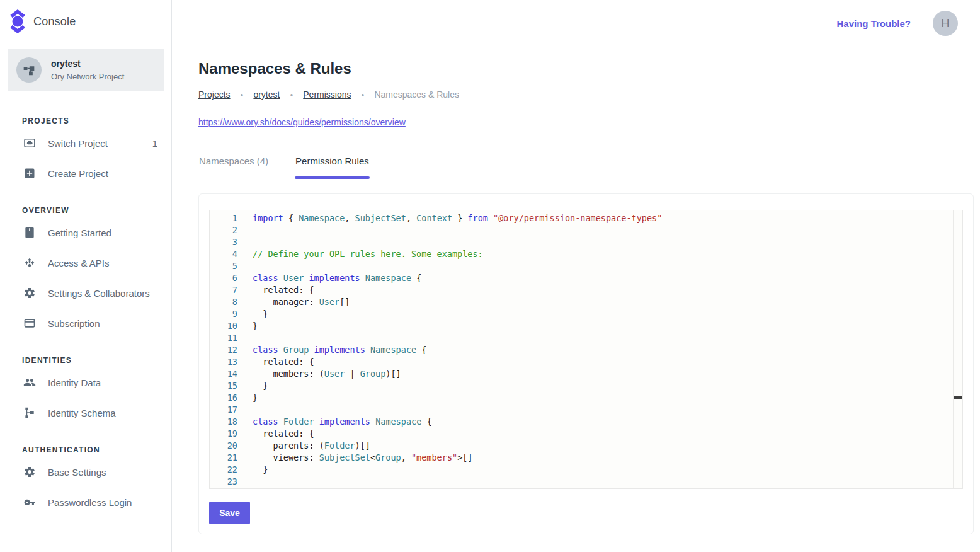  I want to click on editor-scrollbar, so click(957, 349).